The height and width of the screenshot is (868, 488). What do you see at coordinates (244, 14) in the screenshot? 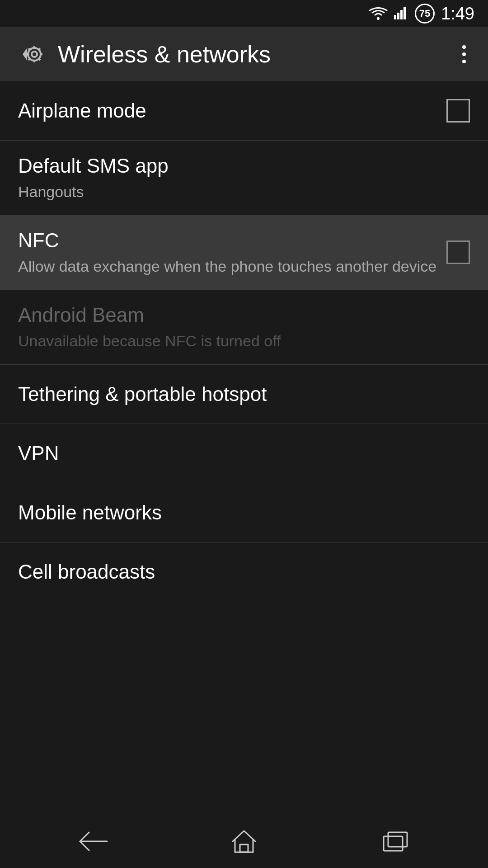
I see `status-bar: 75 1:49` at bounding box center [244, 14].